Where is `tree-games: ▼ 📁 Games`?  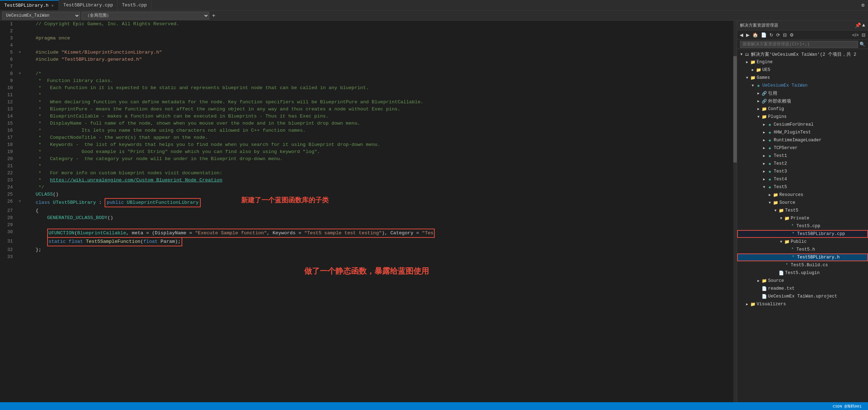 tree-games: ▼ 📁 Games is located at coordinates (803, 78).